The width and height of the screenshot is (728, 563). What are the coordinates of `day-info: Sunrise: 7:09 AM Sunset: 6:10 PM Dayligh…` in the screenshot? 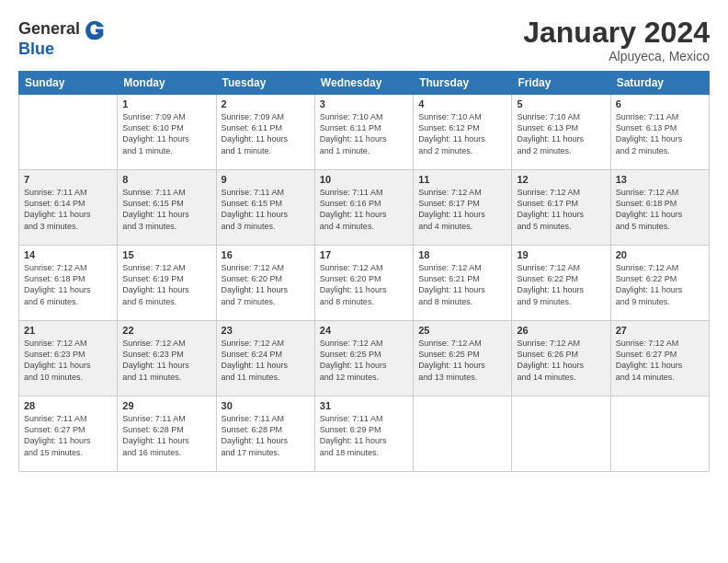 It's located at (166, 134).